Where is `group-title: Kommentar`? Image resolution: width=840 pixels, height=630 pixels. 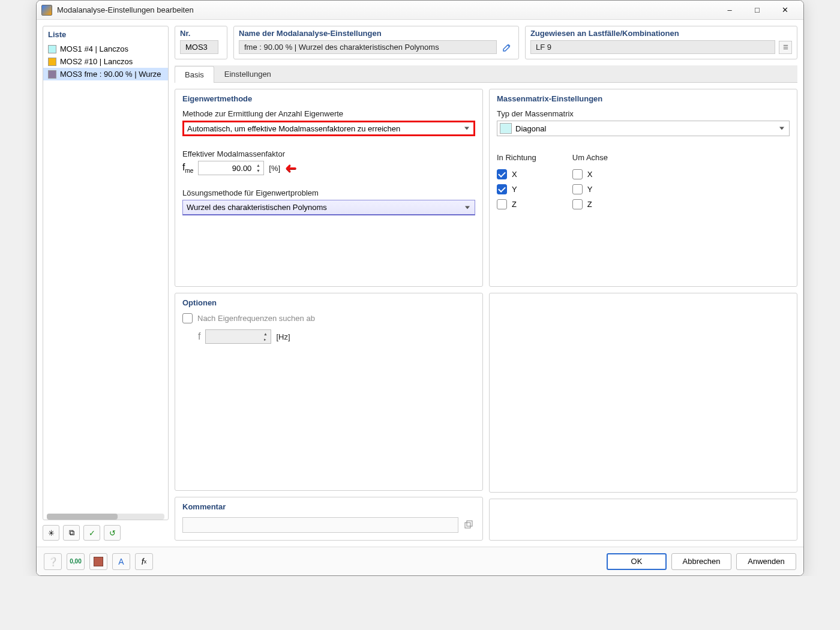
group-title: Kommentar is located at coordinates (329, 506).